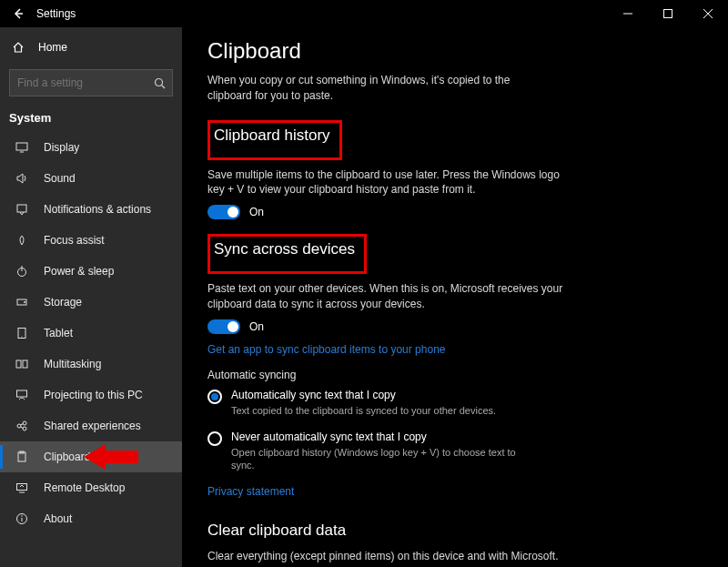  I want to click on maximize-button, so click(668, 14).